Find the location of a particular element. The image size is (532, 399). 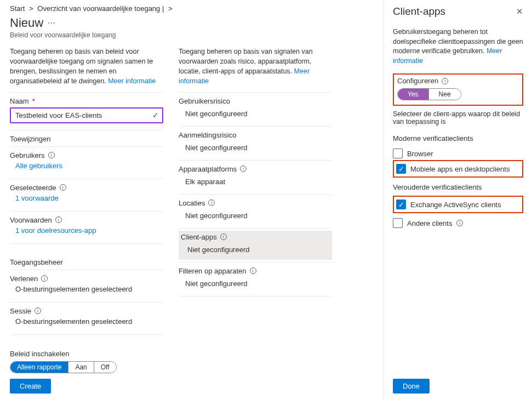

condition-client-apps: Client-appsi Niet geconfigureerd is located at coordinates (255, 246).